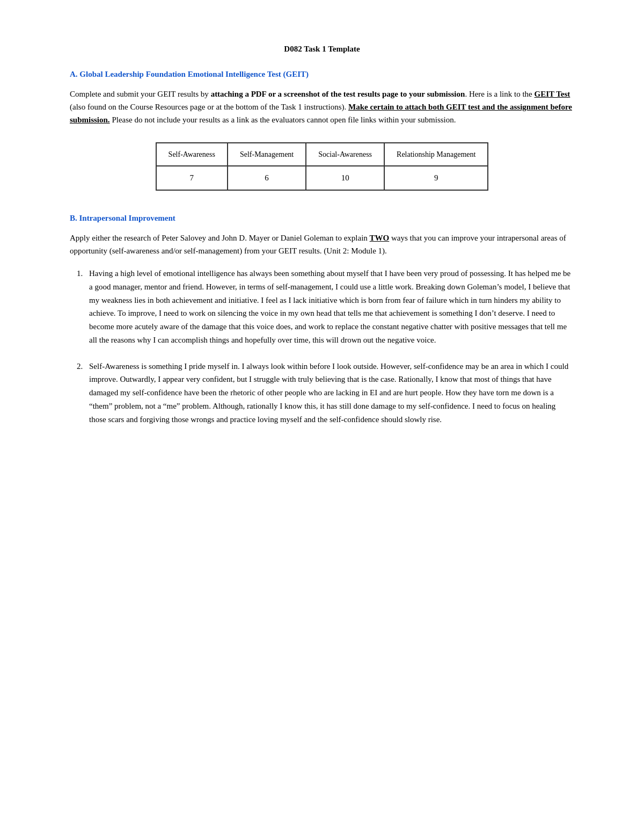 This screenshot has height=834, width=644. Describe the element at coordinates (322, 49) in the screenshot. I see `page-title: D082 Task 1 Template` at that location.